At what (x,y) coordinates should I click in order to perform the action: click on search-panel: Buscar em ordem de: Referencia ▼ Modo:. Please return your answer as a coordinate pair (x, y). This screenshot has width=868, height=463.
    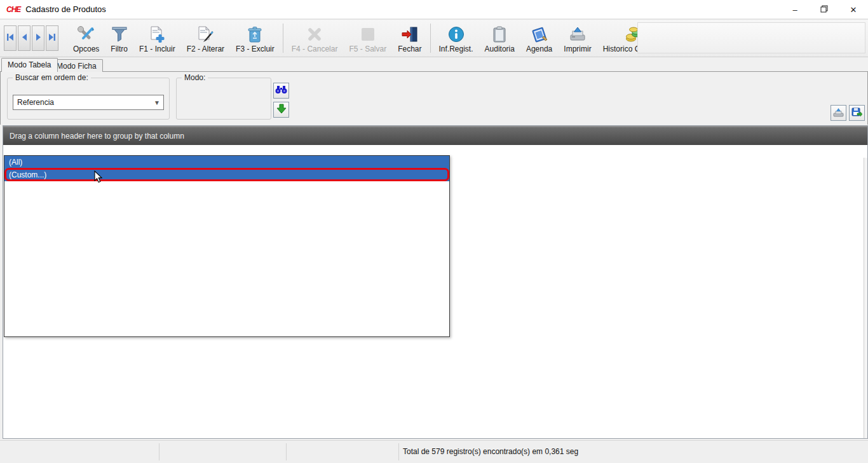
    Looking at the image, I should click on (434, 98).